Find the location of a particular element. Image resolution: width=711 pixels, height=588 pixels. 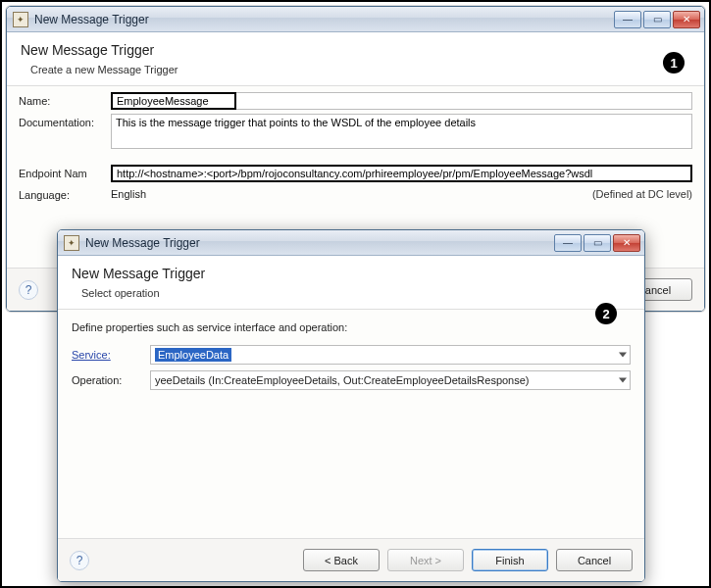

service-dropdown: EmployeeData is located at coordinates (390, 355).